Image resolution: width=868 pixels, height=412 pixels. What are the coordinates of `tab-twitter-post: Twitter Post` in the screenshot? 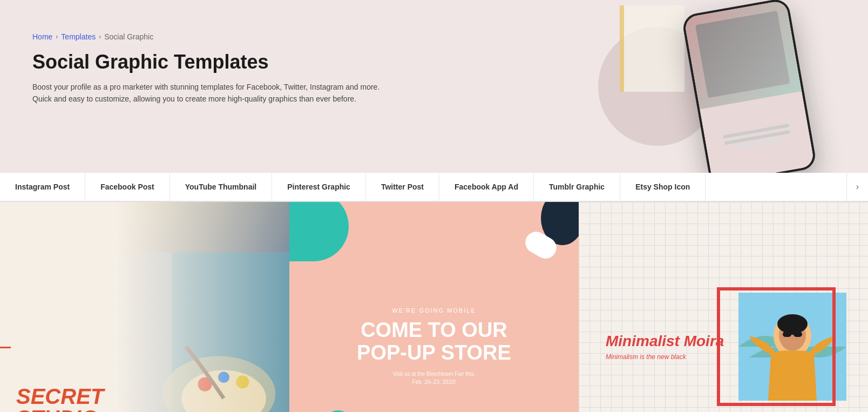 It's located at (403, 187).